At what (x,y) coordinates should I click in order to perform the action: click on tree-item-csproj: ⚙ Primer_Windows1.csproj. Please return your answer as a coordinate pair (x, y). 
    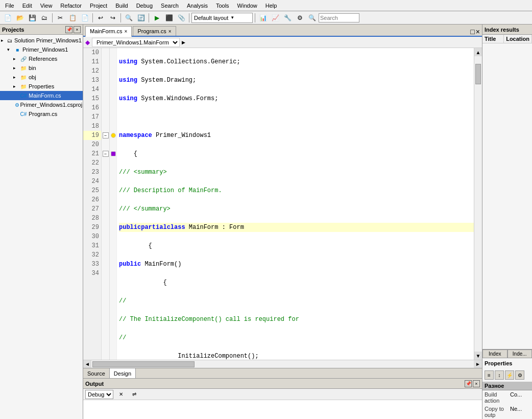
    Looking at the image, I should click on (41, 105).